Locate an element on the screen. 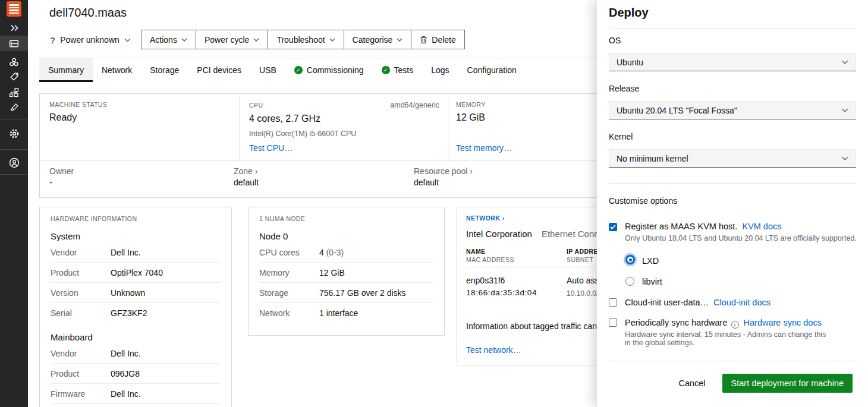  success-check-icon: ✓ is located at coordinates (298, 70).